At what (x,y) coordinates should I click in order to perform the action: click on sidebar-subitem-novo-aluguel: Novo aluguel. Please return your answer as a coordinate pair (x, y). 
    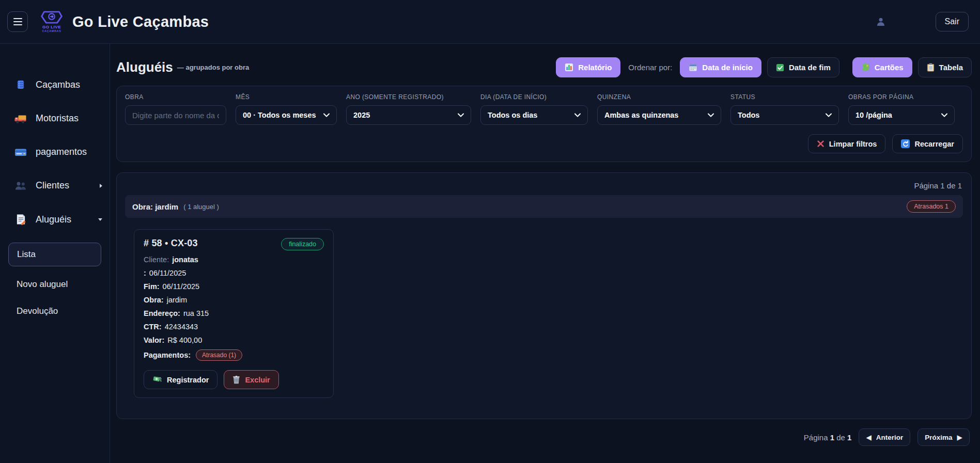
    Looking at the image, I should click on (55, 284).